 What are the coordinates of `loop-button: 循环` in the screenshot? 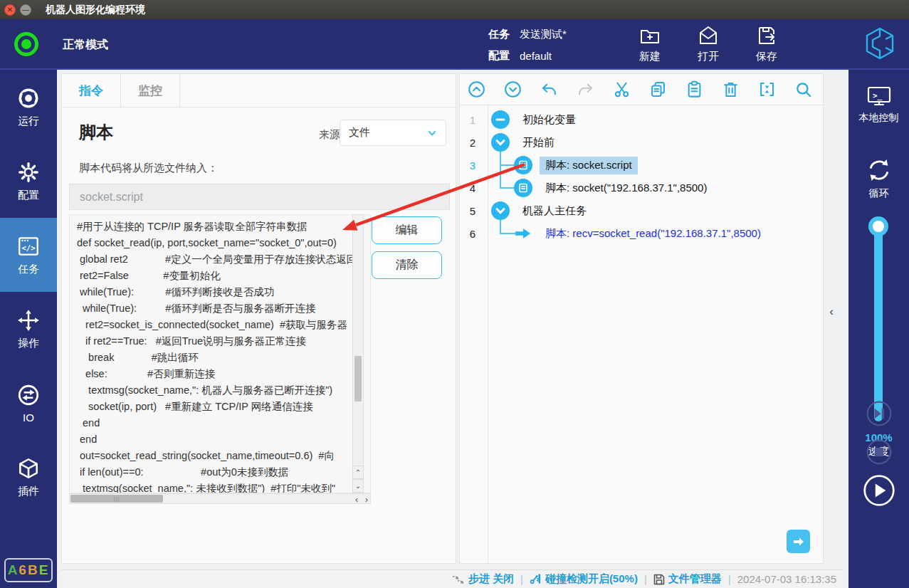 It's located at (878, 178).